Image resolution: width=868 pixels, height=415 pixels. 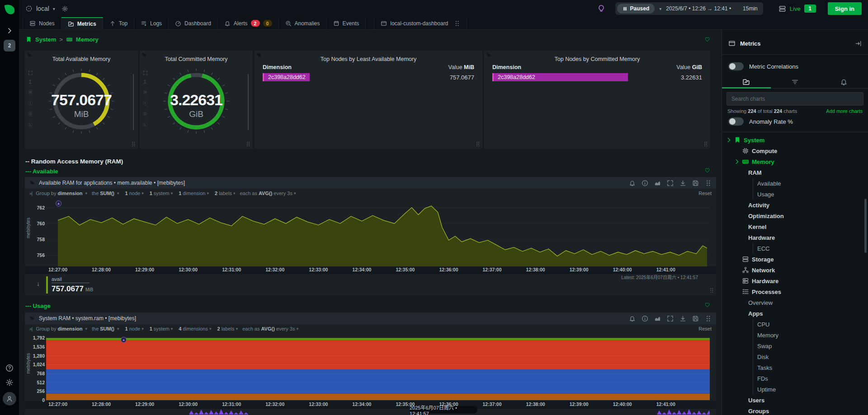 I want to click on breadcrumb-section: System, so click(x=46, y=40).